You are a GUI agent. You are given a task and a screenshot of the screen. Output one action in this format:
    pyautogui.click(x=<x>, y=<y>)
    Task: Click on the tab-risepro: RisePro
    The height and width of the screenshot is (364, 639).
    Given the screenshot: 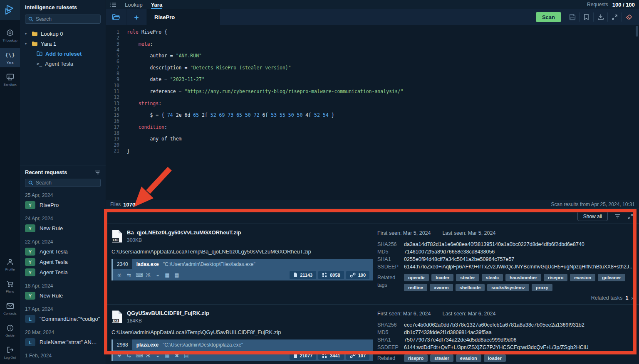 What is the action you would take?
    pyautogui.click(x=183, y=17)
    